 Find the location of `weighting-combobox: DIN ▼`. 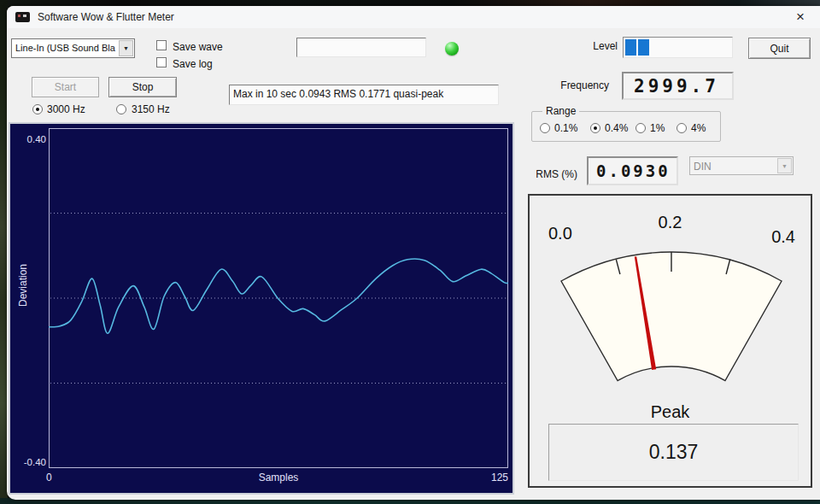

weighting-combobox: DIN ▼ is located at coordinates (741, 166).